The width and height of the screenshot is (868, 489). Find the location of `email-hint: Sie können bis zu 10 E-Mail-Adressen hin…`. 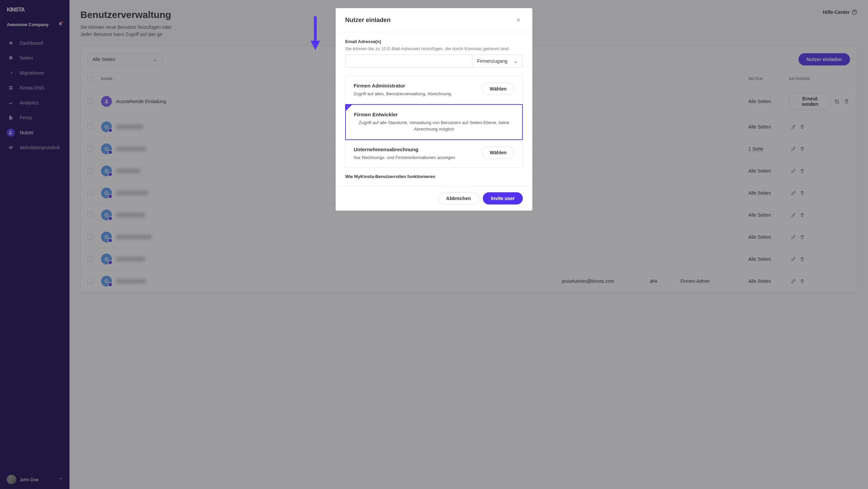

email-hint: Sie können bis zu 10 E-Mail-Adressen hin… is located at coordinates (434, 49).